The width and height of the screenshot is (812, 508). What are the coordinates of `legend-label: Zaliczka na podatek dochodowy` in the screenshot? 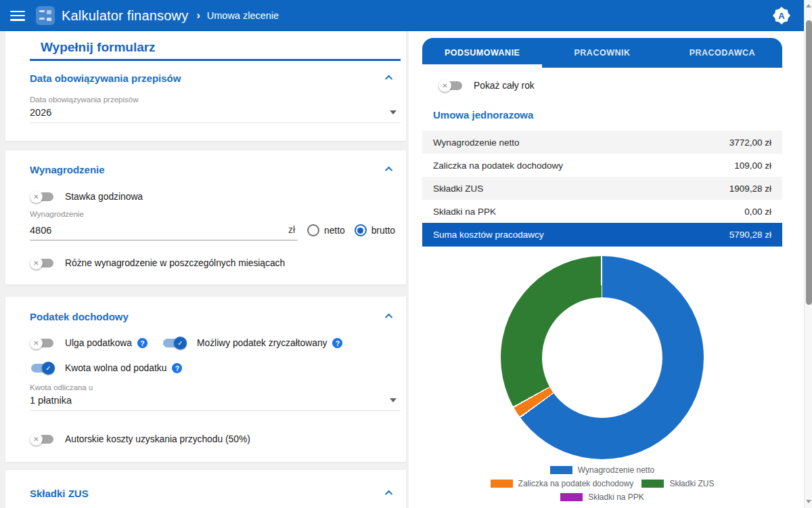 It's located at (577, 484).